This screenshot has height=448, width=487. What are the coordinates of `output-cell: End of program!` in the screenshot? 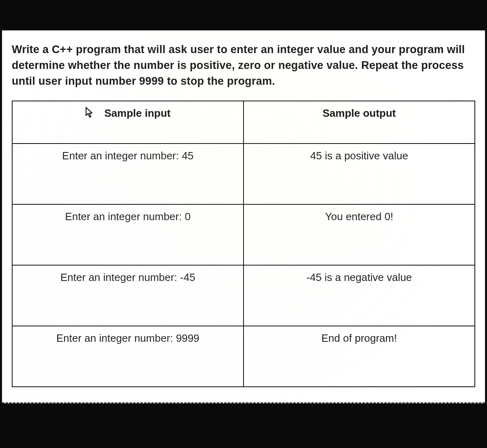 It's located at (359, 356).